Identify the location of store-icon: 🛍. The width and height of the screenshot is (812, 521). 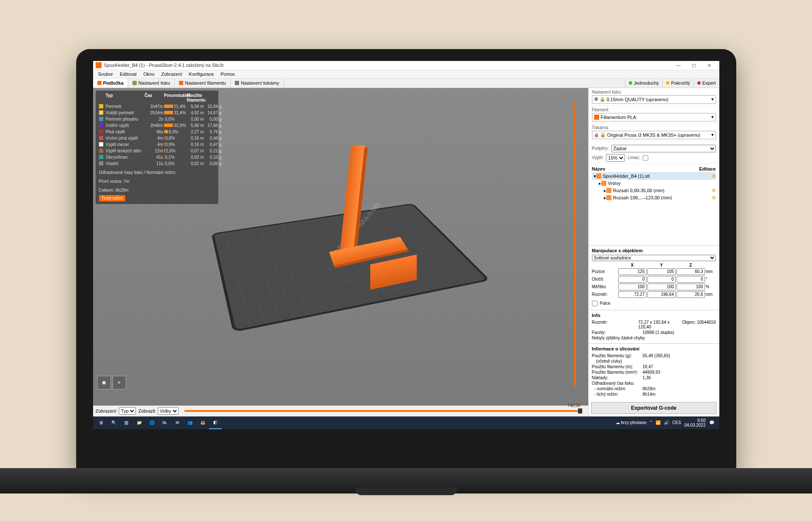
(165, 423).